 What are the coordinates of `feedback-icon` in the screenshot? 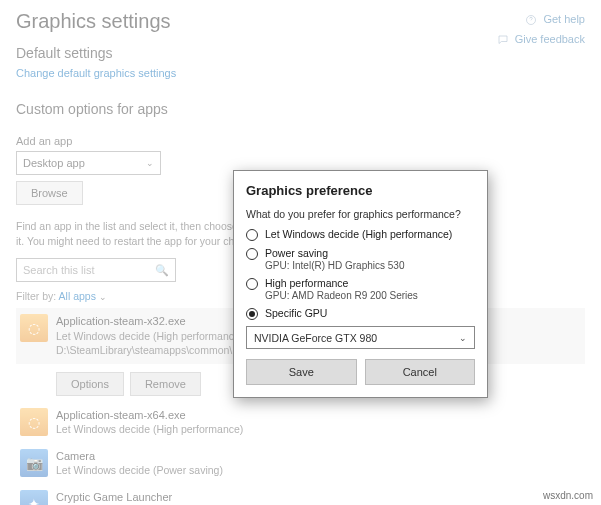 It's located at (503, 40).